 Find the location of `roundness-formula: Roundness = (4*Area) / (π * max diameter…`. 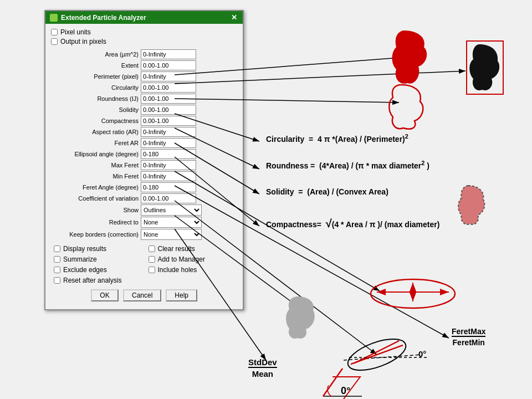

roundness-formula: Roundness = (4*Area) / (π * max diameter… is located at coordinates (348, 165).